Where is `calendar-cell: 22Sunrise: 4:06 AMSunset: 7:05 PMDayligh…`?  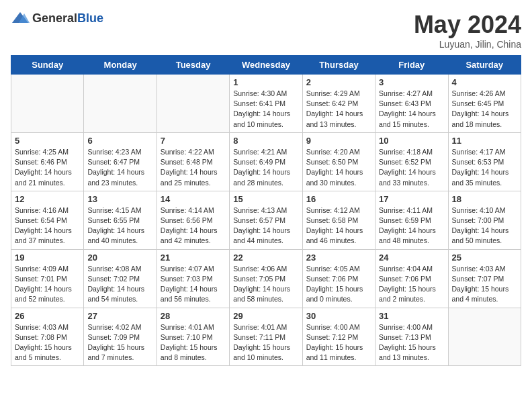
calendar-cell: 22Sunrise: 4:06 AMSunset: 7:05 PMDayligh… is located at coordinates (266, 278).